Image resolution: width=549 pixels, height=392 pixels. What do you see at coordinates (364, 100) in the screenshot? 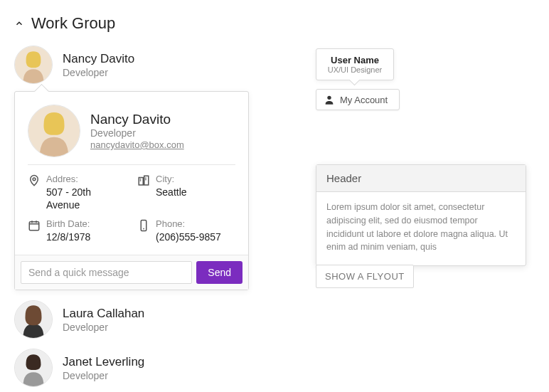
I see `my-account-label: My Account` at bounding box center [364, 100].